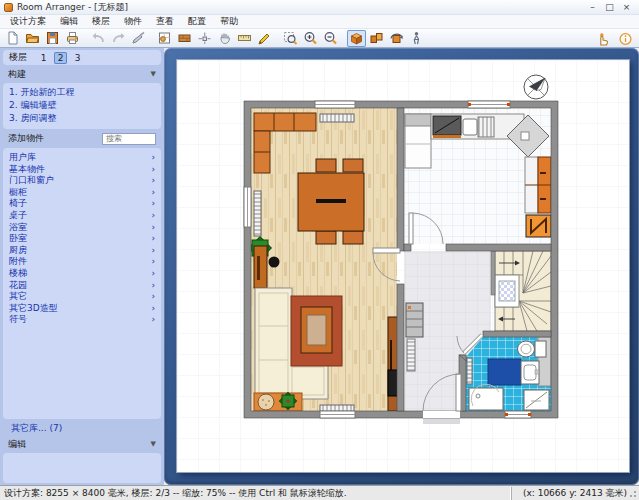  Describe the element at coordinates (12, 38) in the screenshot. I see `new-document-button` at that location.